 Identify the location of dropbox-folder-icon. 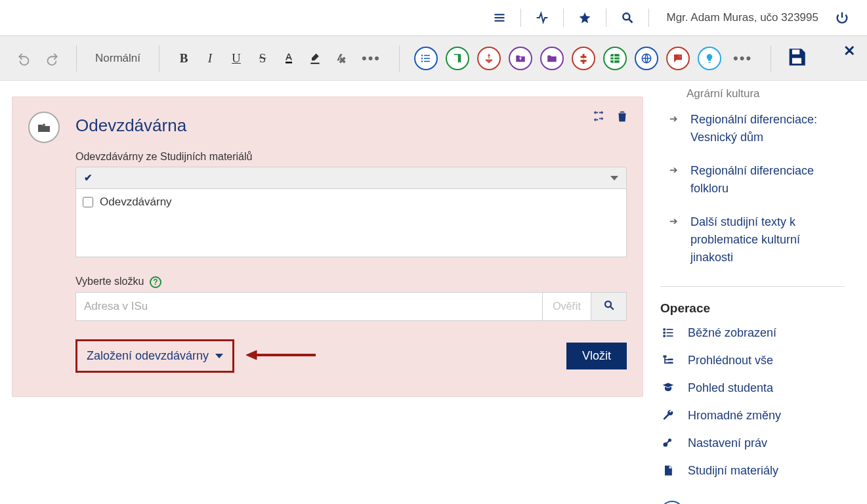
(44, 127).